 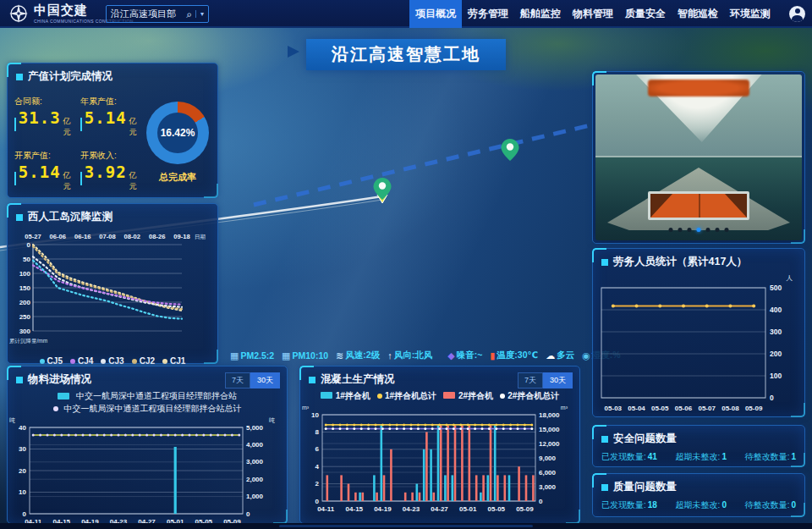 I want to click on bottom-footer-strip, so click(x=406, y=526).